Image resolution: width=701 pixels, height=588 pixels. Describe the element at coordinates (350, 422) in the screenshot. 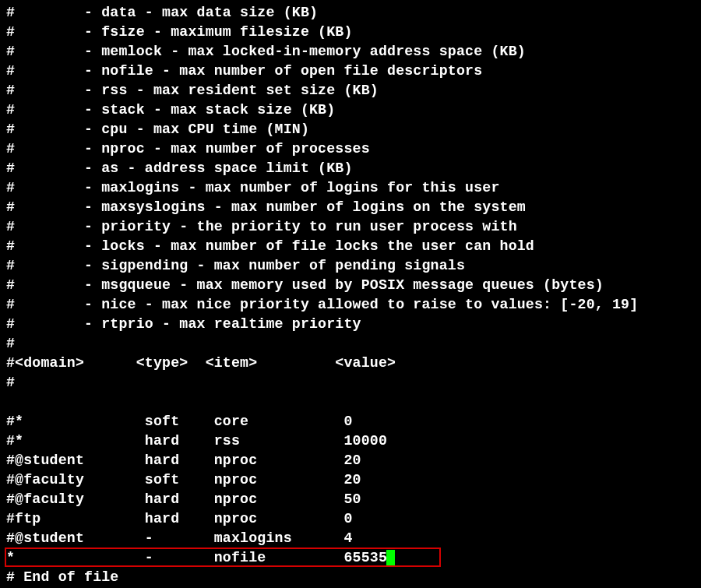

I see `limits-entry-0: #* soft core 0` at that location.